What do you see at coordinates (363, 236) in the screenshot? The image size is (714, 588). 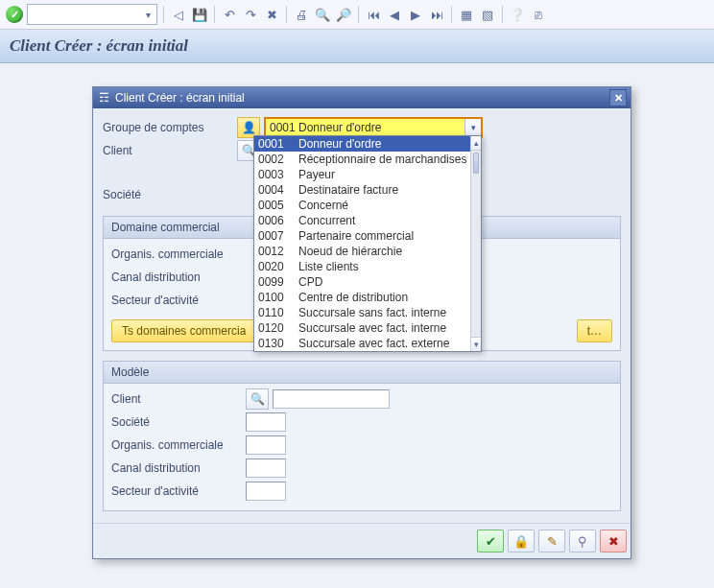 I see `dropdown-item: 0007Partenaire commercial` at bounding box center [363, 236].